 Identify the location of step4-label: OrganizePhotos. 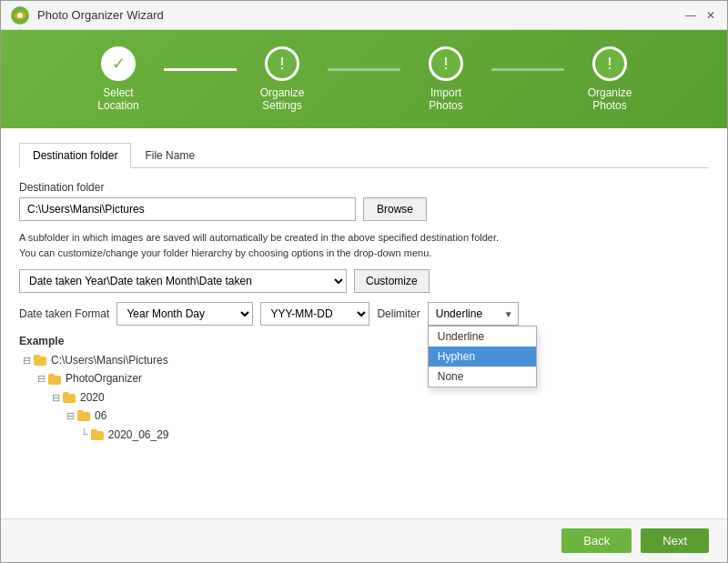
(610, 99).